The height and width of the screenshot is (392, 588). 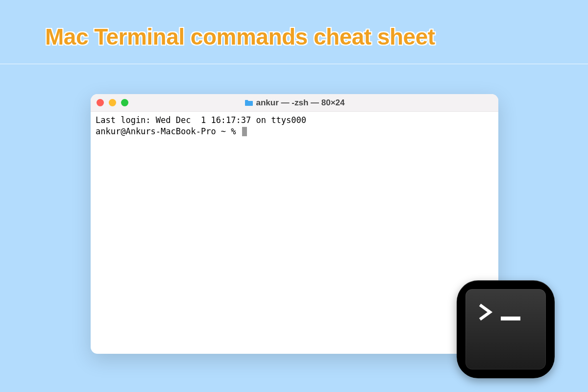 I want to click on terminal-app-icon, so click(x=506, y=329).